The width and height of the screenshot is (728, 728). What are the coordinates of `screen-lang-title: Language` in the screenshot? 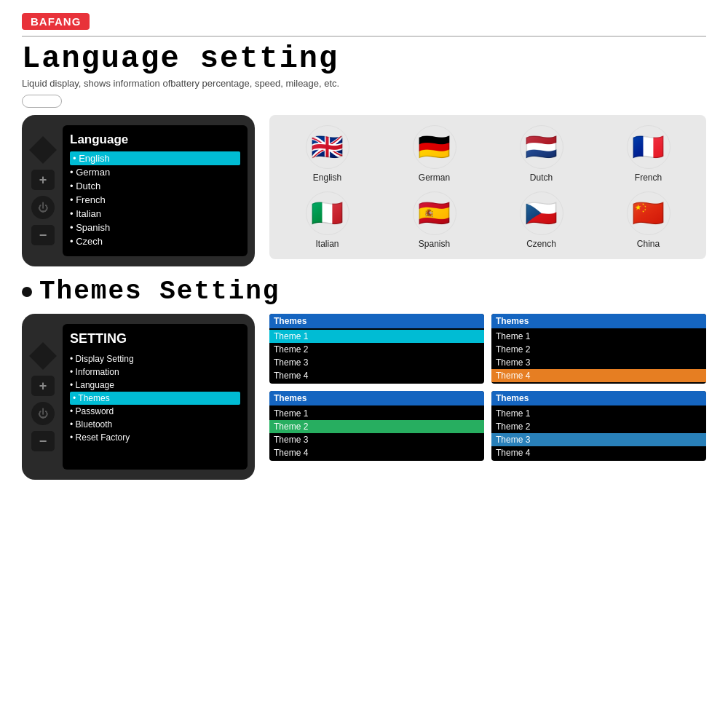 It's located at (155, 140).